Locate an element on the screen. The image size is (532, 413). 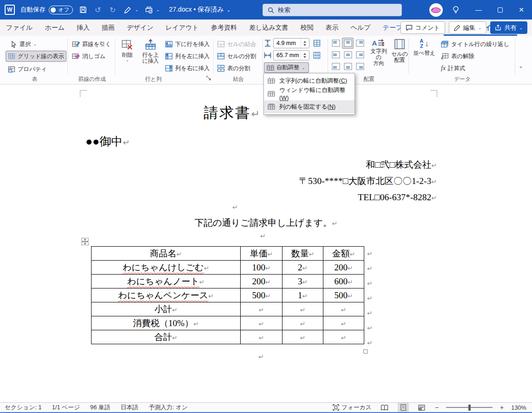
view-gridlines-button: グリッド線の表示 is located at coordinates (36, 56).